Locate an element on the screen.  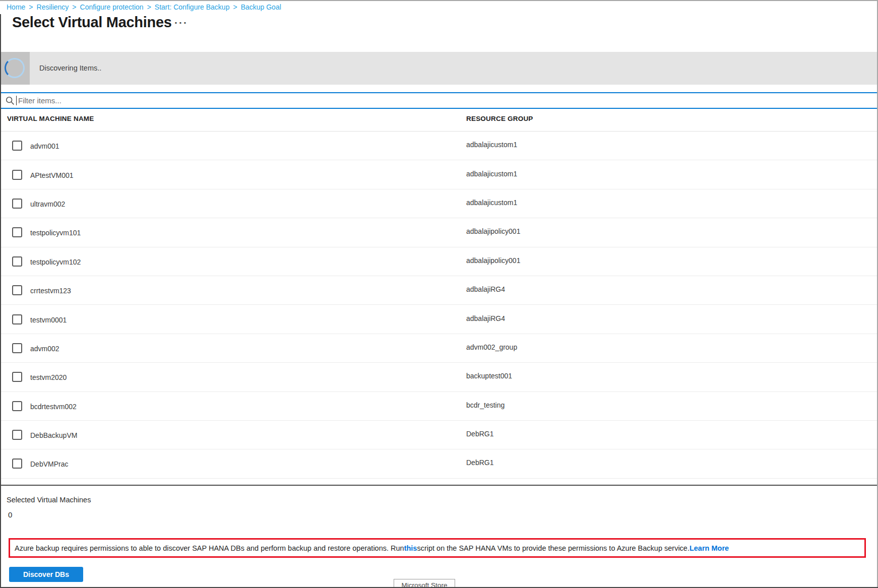
breadcrumb-link-1: Resiliency is located at coordinates (53, 7).